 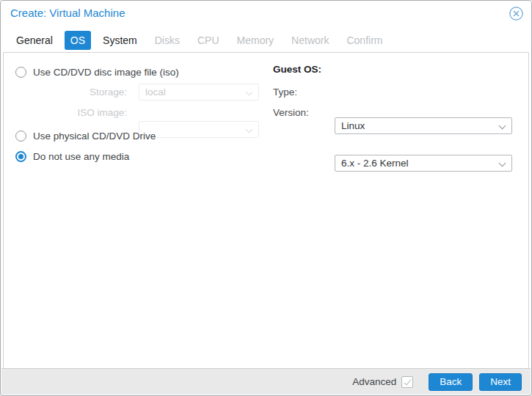 I want to click on tab-memory: Memory, so click(x=255, y=40).